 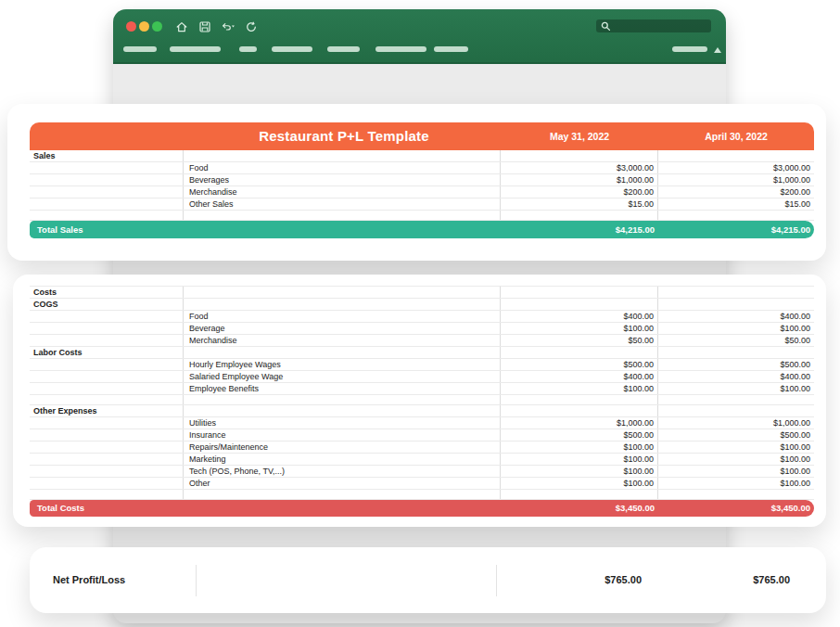 I want to click on spreadsheet-row: Merchandise$200.00$200.00, so click(x=422, y=193).